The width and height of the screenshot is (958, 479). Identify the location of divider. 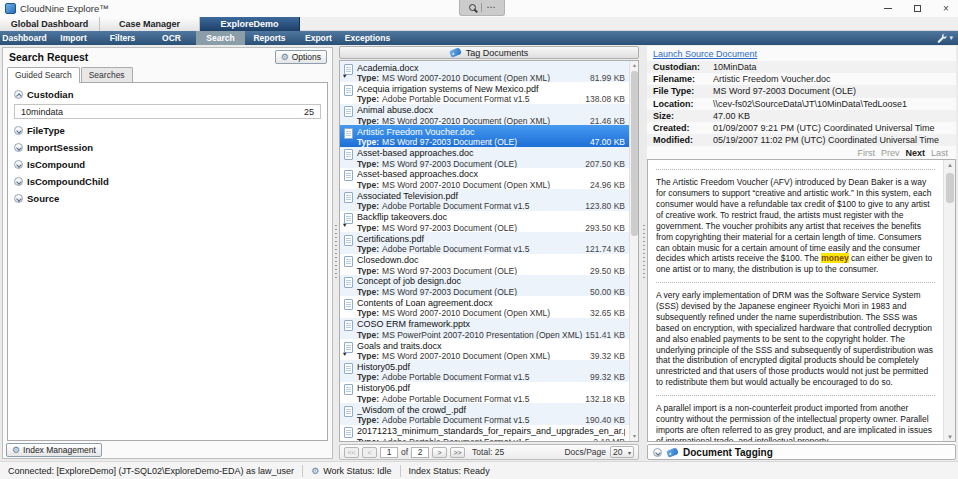
(482, 8).